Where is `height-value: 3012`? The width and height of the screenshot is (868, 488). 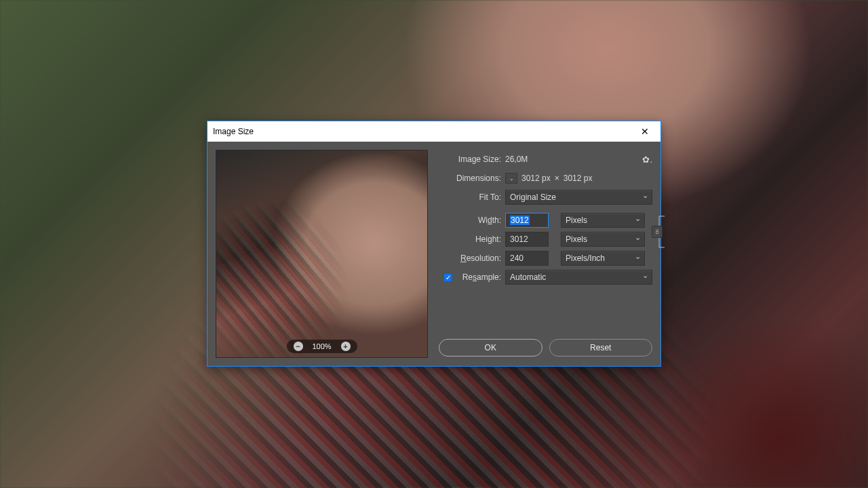
height-value: 3012 is located at coordinates (519, 239).